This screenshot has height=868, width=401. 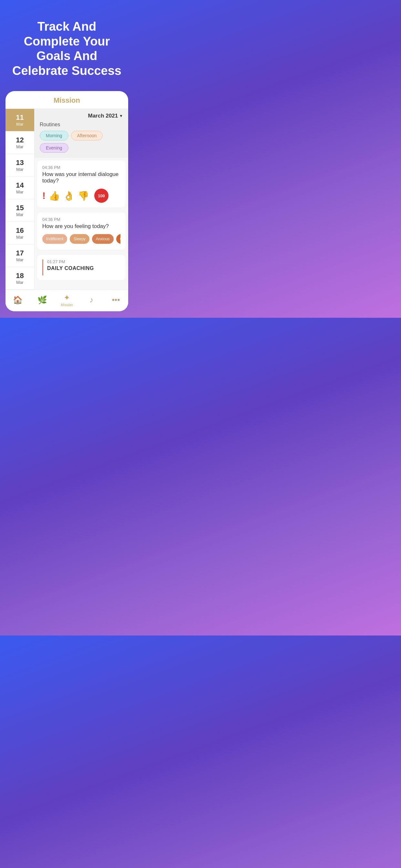 I want to click on cal-day-13: 13 Mar, so click(x=20, y=165).